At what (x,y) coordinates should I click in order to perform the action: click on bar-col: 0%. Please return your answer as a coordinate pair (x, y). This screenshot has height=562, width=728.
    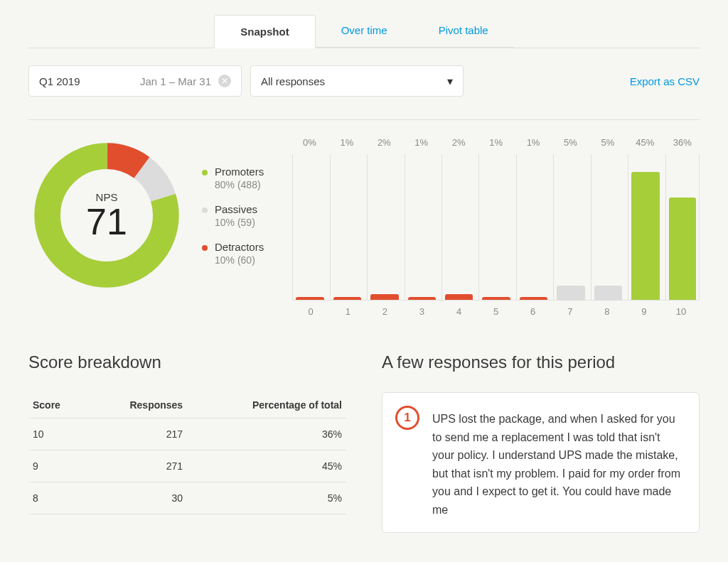
    Looking at the image, I should click on (309, 219).